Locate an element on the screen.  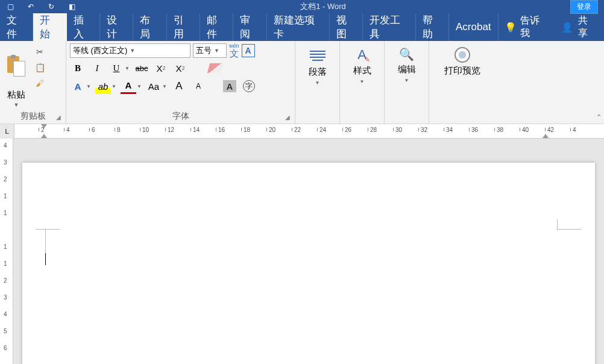
tab-file: 文件 is located at coordinates (17, 27).